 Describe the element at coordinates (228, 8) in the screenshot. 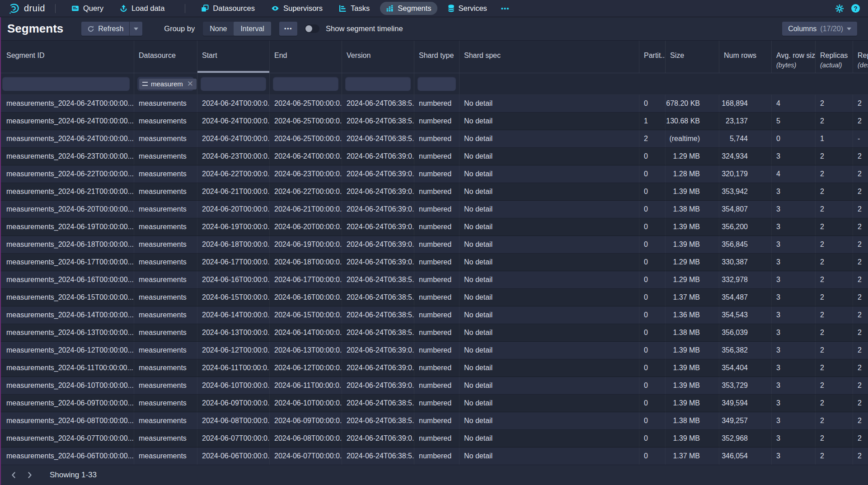

I see `nav-item-datasources: Datasources` at that location.